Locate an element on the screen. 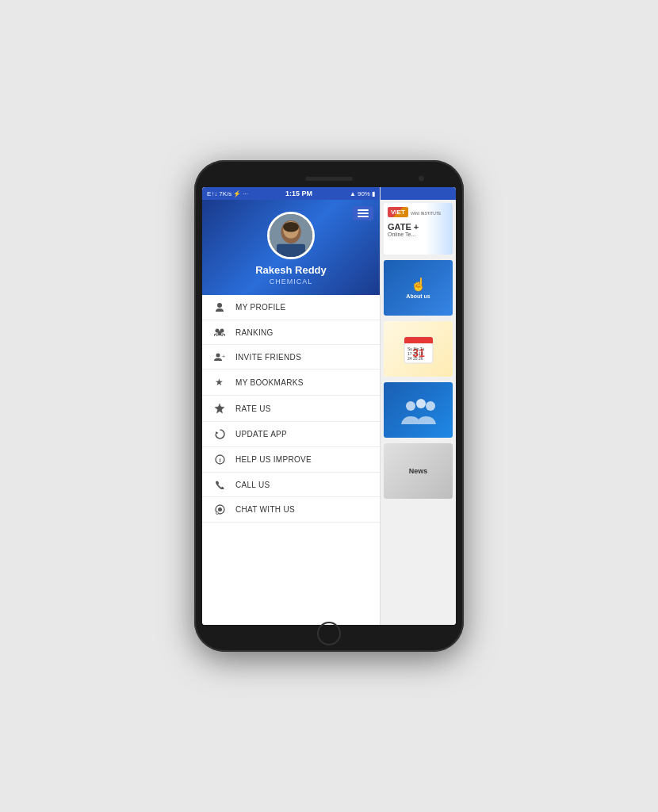 This screenshot has width=658, height=812. menu-item-call: CALL US is located at coordinates (291, 485).